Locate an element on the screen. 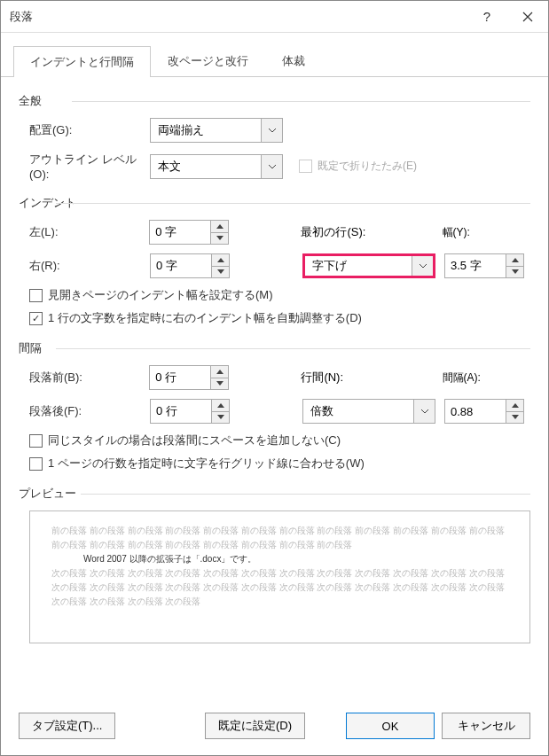 This screenshot has height=756, width=549. button-label: タブ設定(T)... is located at coordinates (67, 726).